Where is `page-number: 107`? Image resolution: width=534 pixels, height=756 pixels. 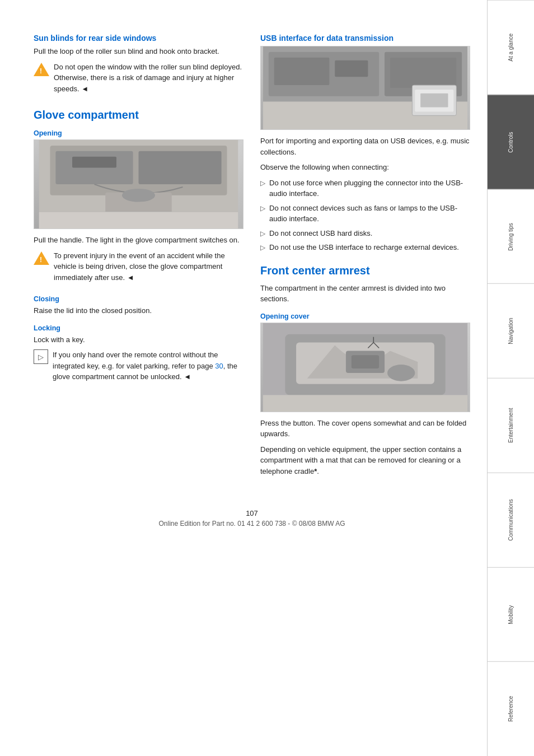 page-number: 107 is located at coordinates (252, 513).